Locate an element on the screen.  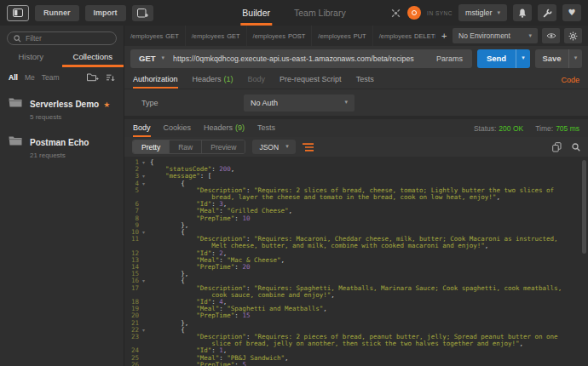
scrollbar-thumb is located at coordinates (585, 207).